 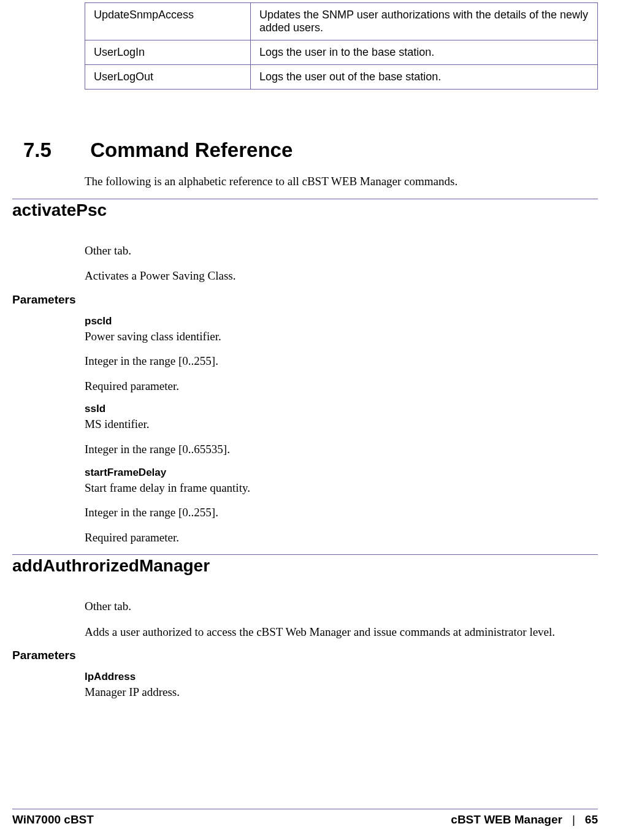 I want to click on command-heading-addauthrorizedmanager: addAuthrorizedManager, so click(x=305, y=565).